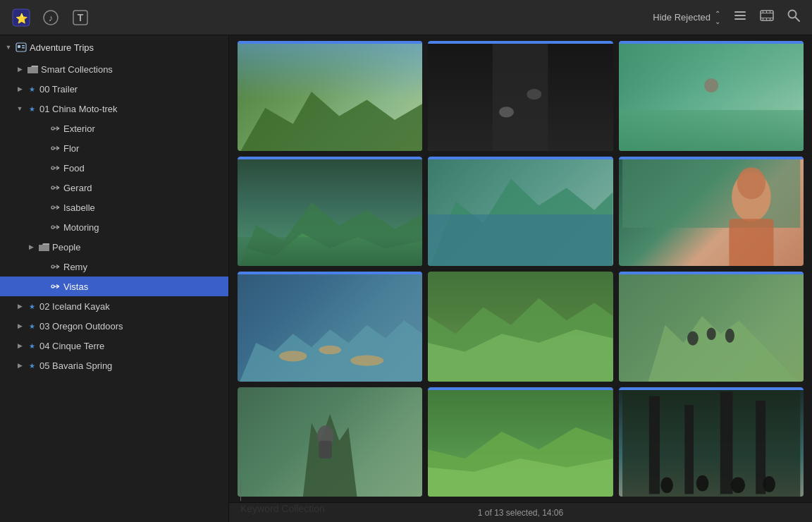  Describe the element at coordinates (114, 306) in the screenshot. I see `sidebar-item-02-iceland: ★ 02 Iceland Kayak` at that location.